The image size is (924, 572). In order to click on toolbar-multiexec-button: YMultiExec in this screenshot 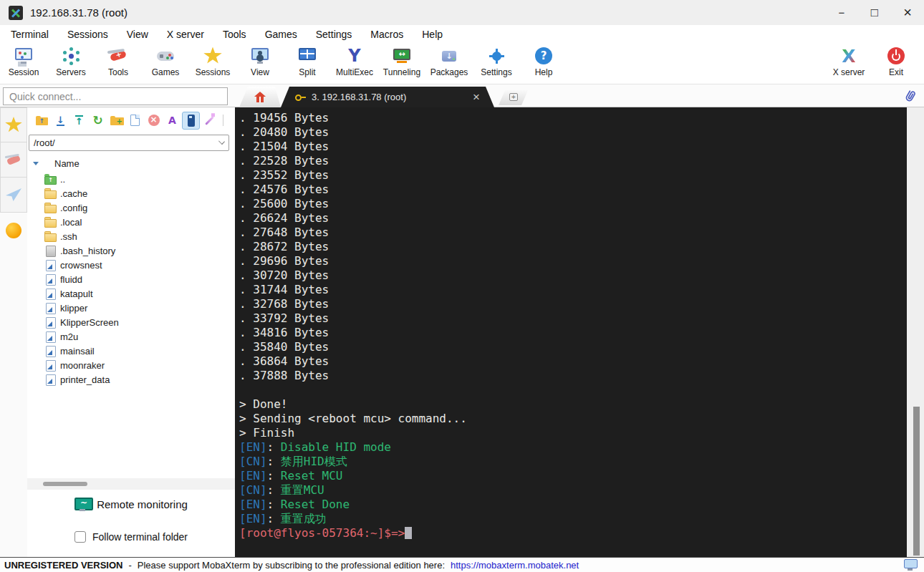, I will do `click(355, 63)`.